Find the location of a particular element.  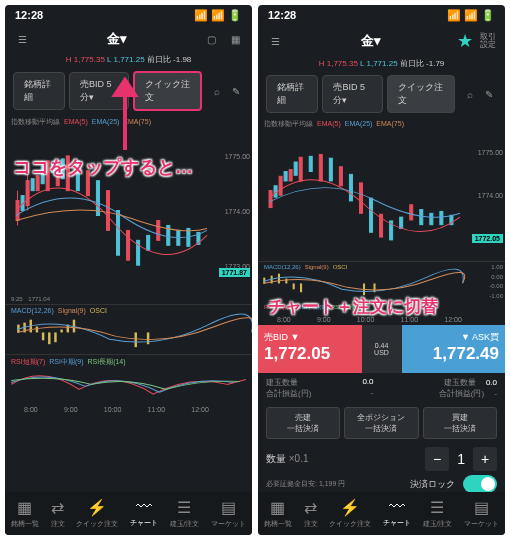

change-label: 前日比 -1.98 is located at coordinates (169, 60).